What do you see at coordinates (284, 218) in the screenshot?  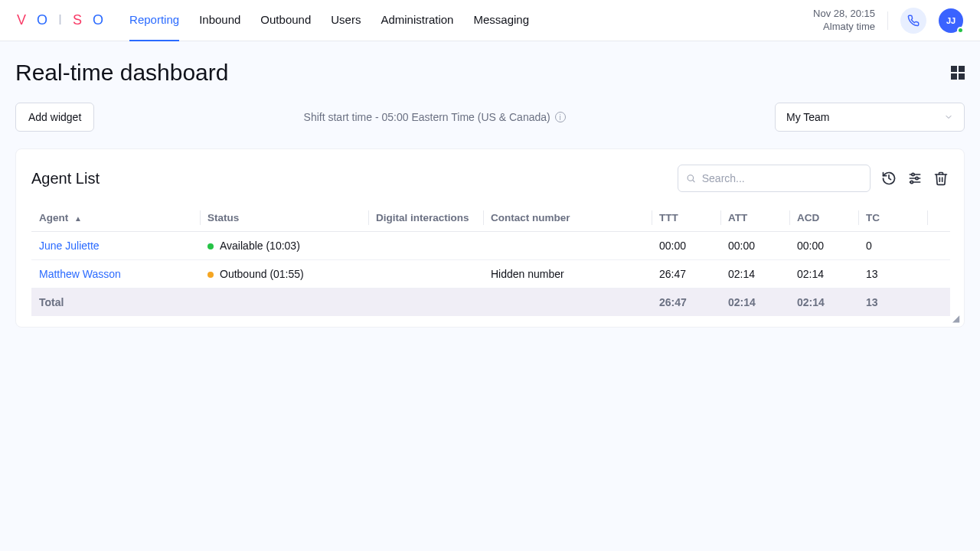 I see `col-status: Status` at bounding box center [284, 218].